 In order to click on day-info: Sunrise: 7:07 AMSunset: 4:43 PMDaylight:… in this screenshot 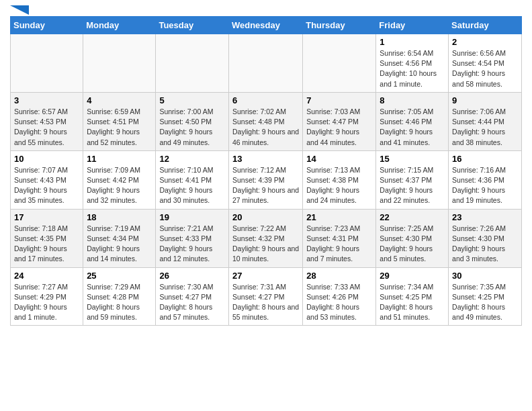, I will do `click(47, 185)`.